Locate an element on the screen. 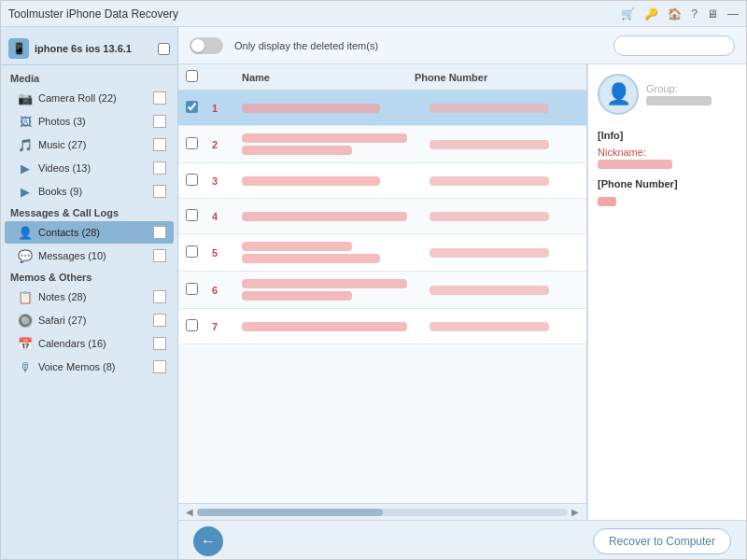  help-icon: ? is located at coordinates (695, 14).